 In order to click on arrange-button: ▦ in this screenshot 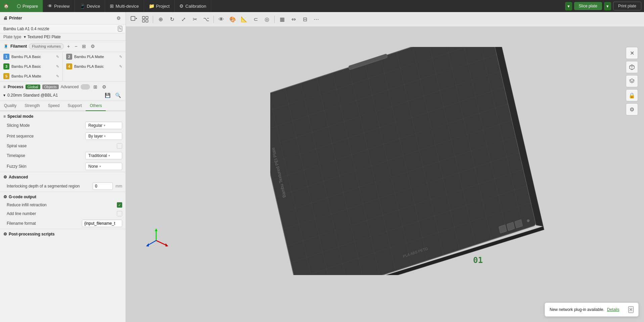, I will do `click(282, 19)`.